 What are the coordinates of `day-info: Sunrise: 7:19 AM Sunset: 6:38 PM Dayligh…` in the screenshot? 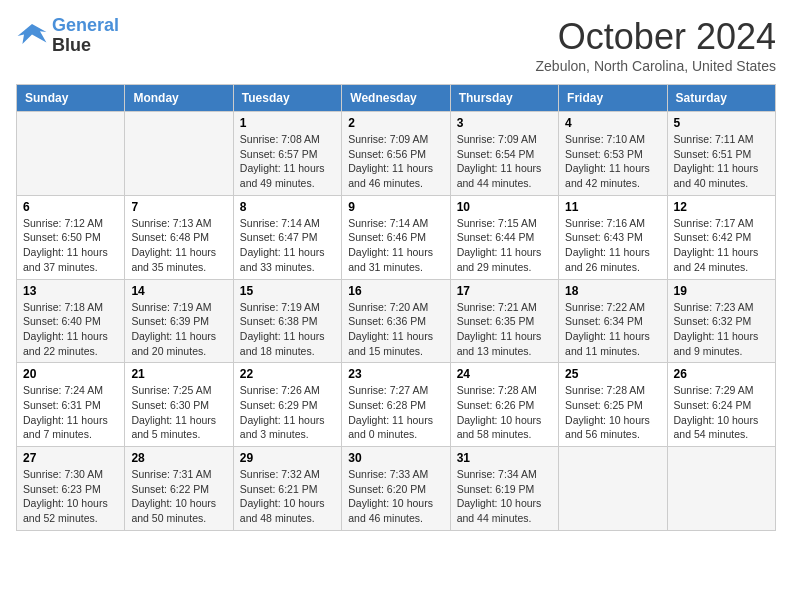 It's located at (288, 330).